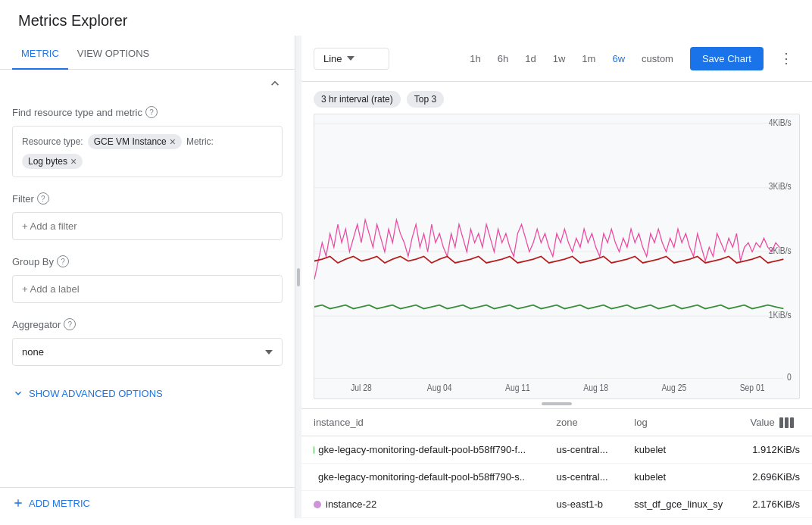  What do you see at coordinates (147, 142) in the screenshot?
I see `find-resource-section: Find resource type and metric ? Resource…` at bounding box center [147, 142].